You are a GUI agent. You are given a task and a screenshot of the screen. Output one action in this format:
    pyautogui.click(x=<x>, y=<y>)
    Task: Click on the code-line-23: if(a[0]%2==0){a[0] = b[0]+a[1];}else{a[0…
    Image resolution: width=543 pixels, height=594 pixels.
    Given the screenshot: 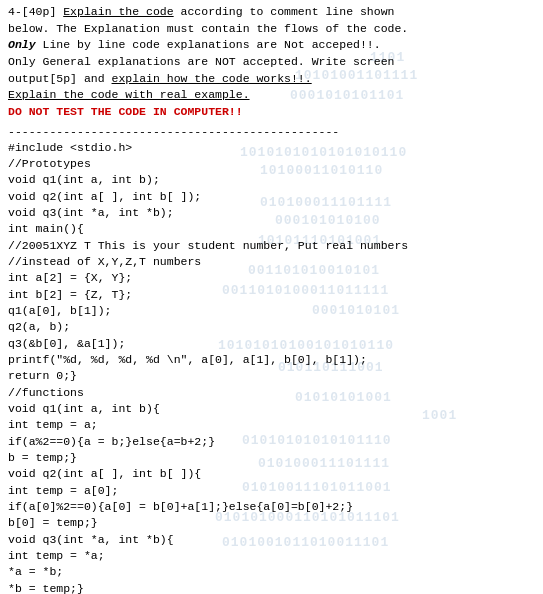 What is the action you would take?
    pyautogui.click(x=180, y=506)
    